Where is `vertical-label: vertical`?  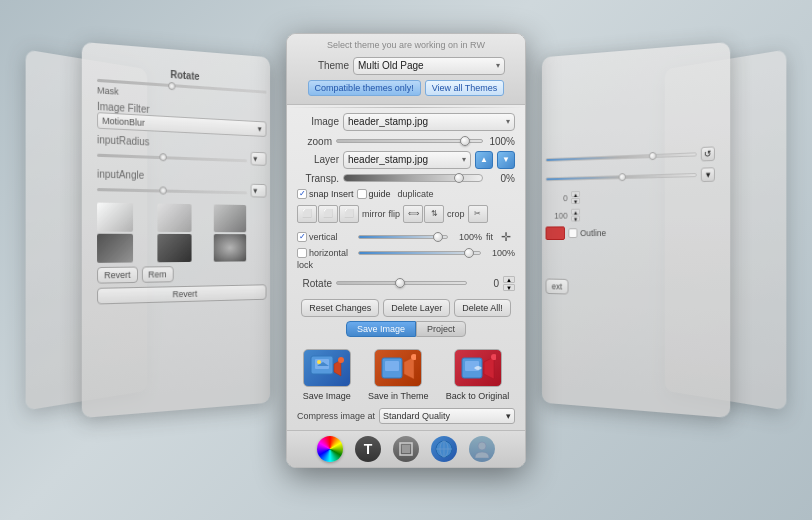 vertical-label: vertical is located at coordinates (332, 237).